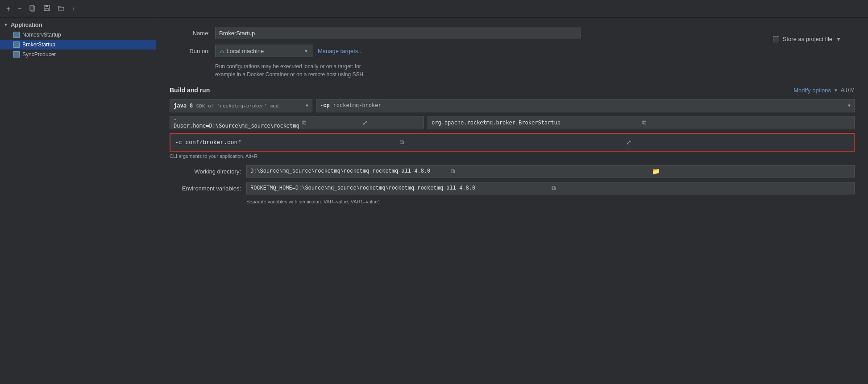 This screenshot has height=384, width=868. Describe the element at coordinates (812, 90) in the screenshot. I see `modify-options-link: Modify options` at that location.